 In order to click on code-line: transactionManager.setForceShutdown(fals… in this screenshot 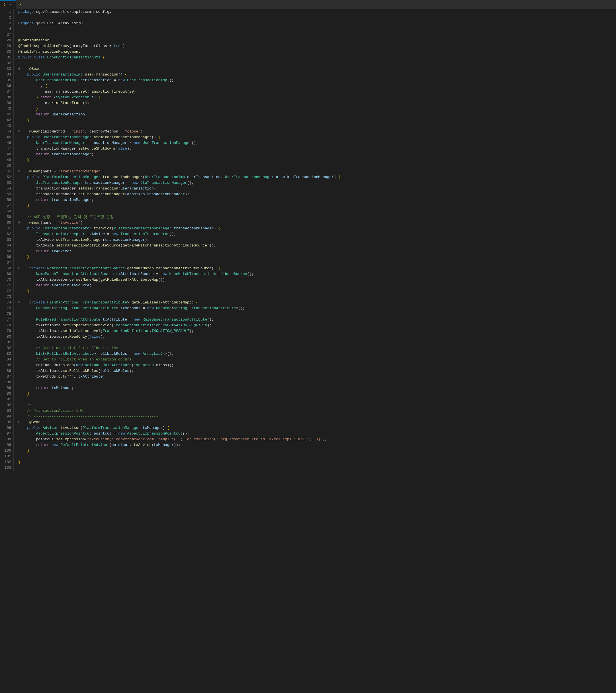, I will do `click(317, 148)`.